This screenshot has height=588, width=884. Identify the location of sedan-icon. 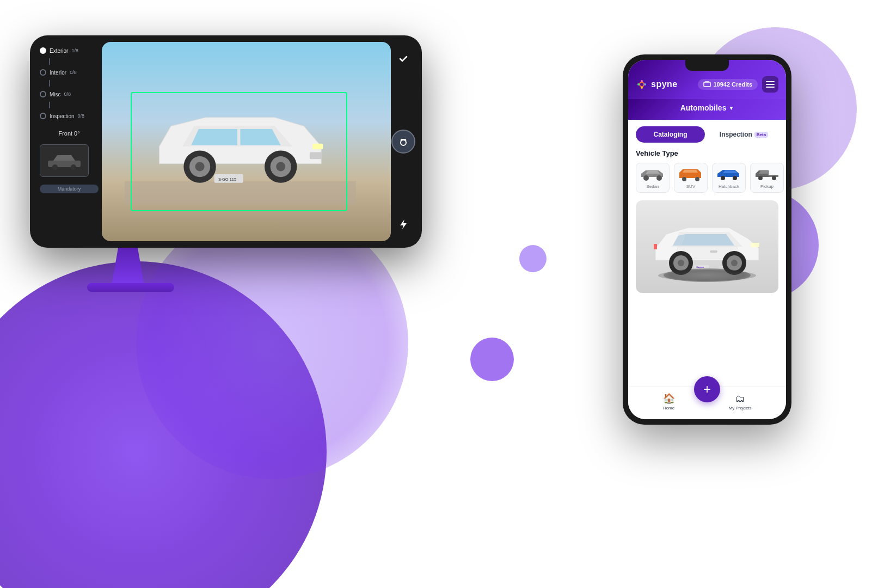
(653, 174).